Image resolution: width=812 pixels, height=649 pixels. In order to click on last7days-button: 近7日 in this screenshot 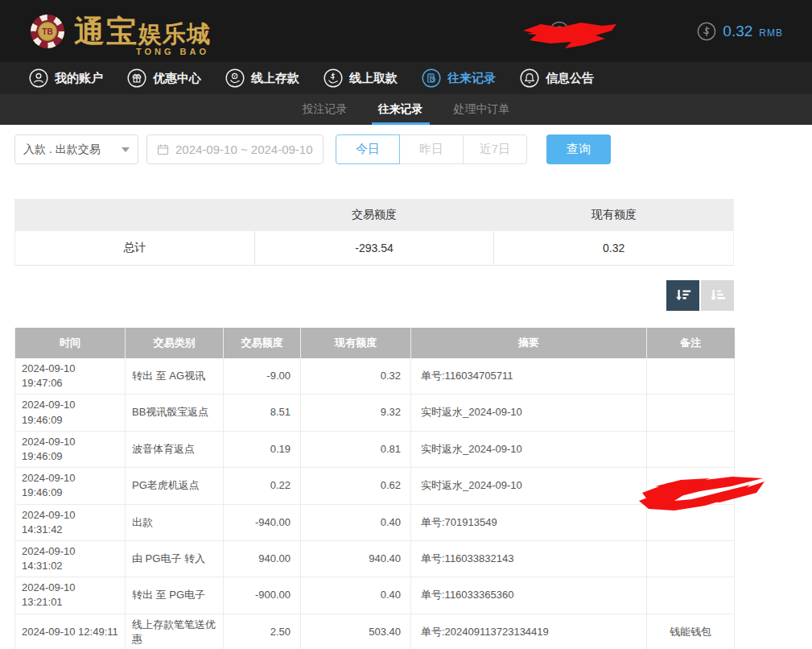, I will do `click(495, 150)`.